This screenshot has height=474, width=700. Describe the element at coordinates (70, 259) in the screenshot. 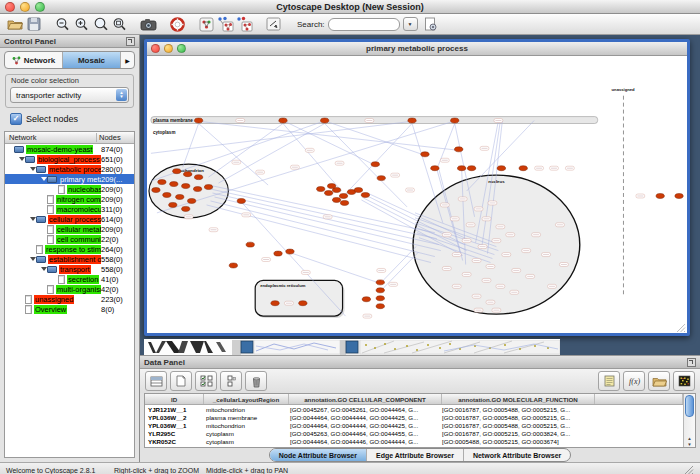

I see `tree-item-establishment-of-lo: establishment of lo558(0)` at that location.